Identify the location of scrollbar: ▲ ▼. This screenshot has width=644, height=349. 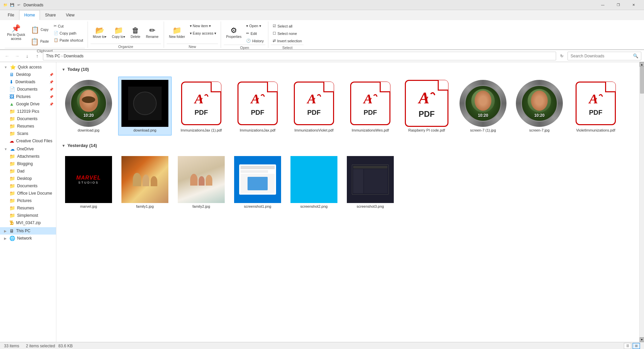
(642, 202).